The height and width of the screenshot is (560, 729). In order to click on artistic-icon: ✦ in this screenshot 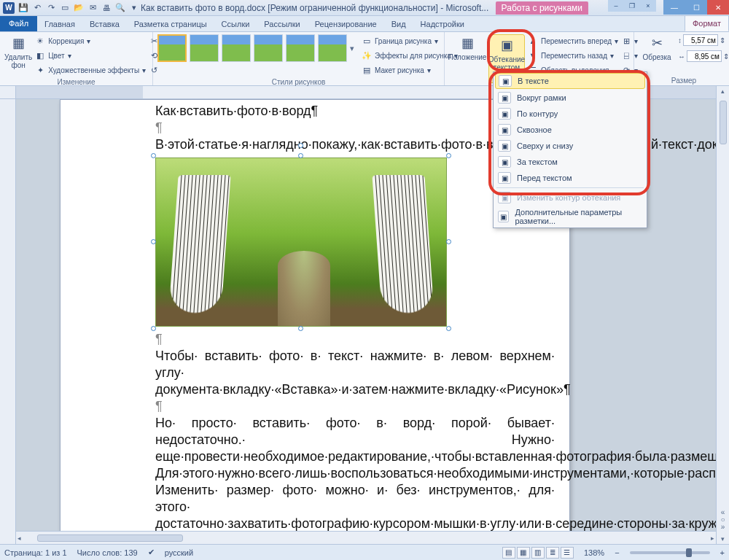, I will do `click(40, 70)`.